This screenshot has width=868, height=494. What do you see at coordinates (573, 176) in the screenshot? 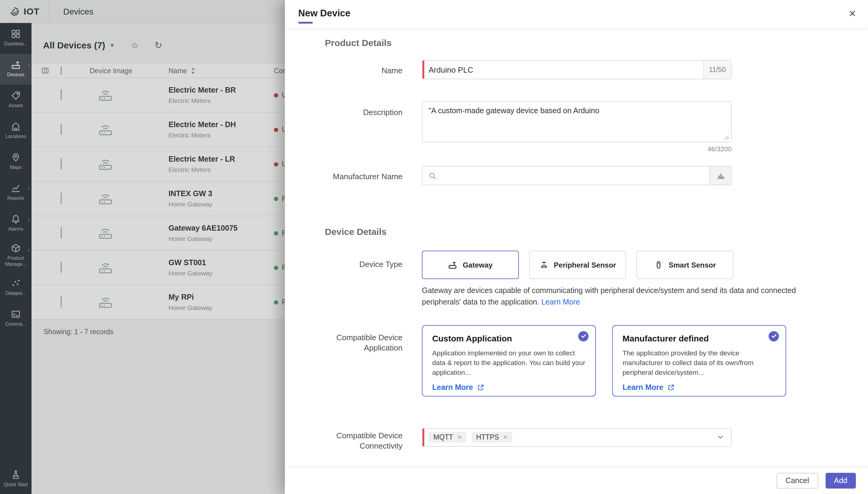
I see `manufacturer-search-input` at bounding box center [573, 176].